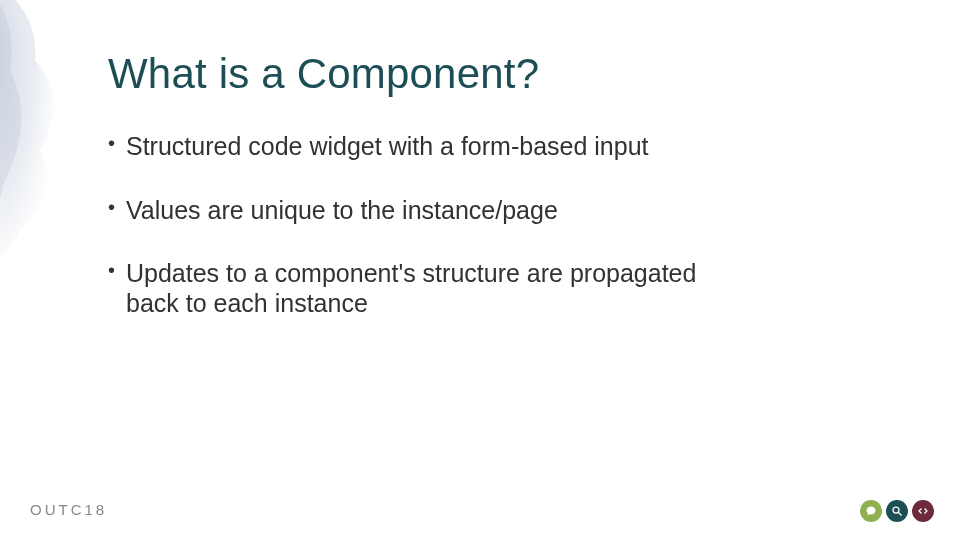 The width and height of the screenshot is (960, 540). What do you see at coordinates (897, 511) in the screenshot?
I see `footer-badges` at bounding box center [897, 511].